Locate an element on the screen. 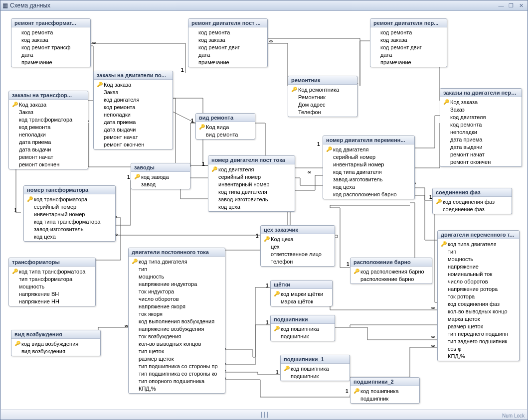 The width and height of the screenshot is (528, 420). table-field: 🔑код марки щётки is located at coordinates (301, 294).